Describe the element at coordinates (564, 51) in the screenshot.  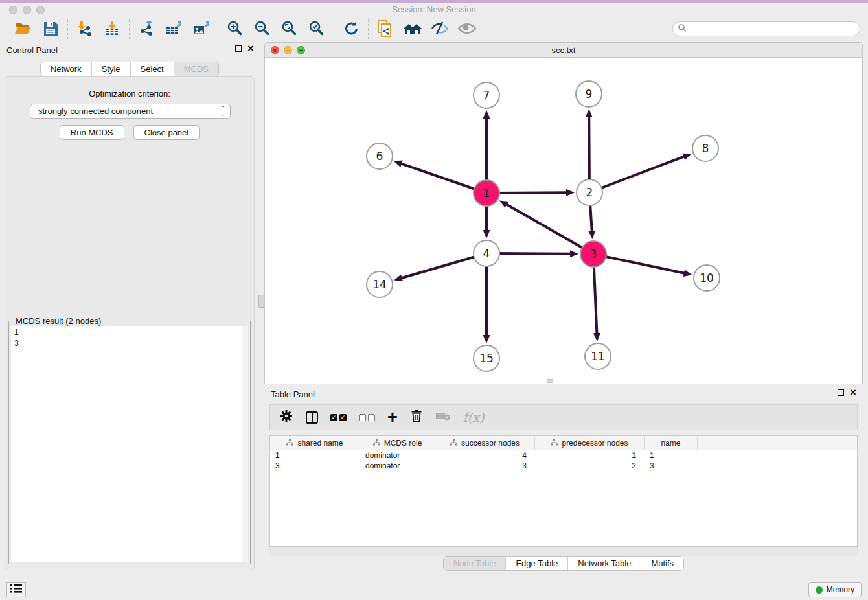
I see `network-window-titlebar: × − + scc.txt` at that location.